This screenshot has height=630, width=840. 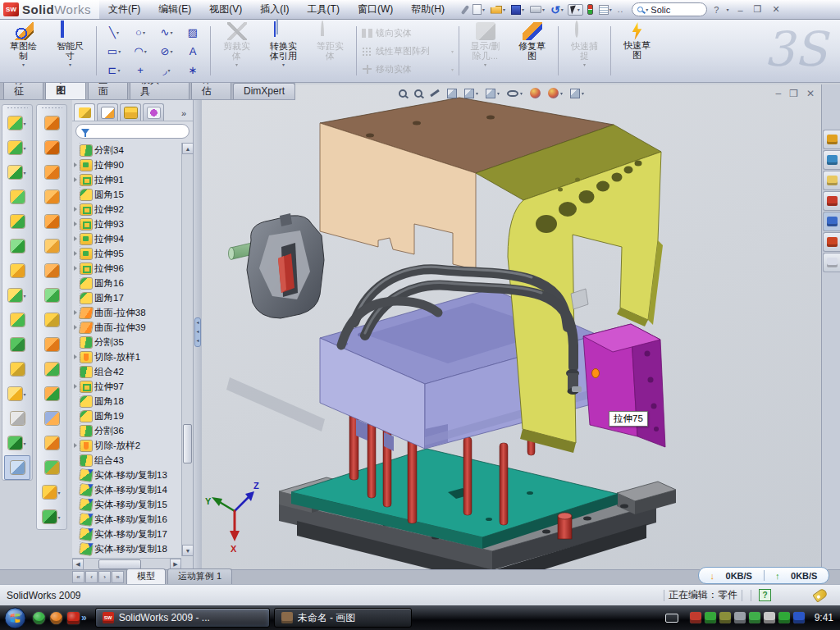 I want to click on tree-horizontal-scrollbar: ◀ ▶, so click(x=126, y=564).